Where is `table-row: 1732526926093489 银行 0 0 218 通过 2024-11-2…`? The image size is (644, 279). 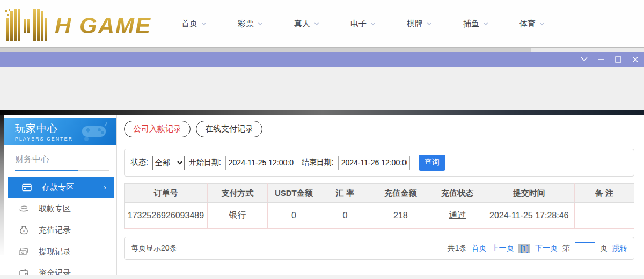 table-row: 1732526926093489 银行 0 0 218 通过 2024-11-2… is located at coordinates (379, 216).